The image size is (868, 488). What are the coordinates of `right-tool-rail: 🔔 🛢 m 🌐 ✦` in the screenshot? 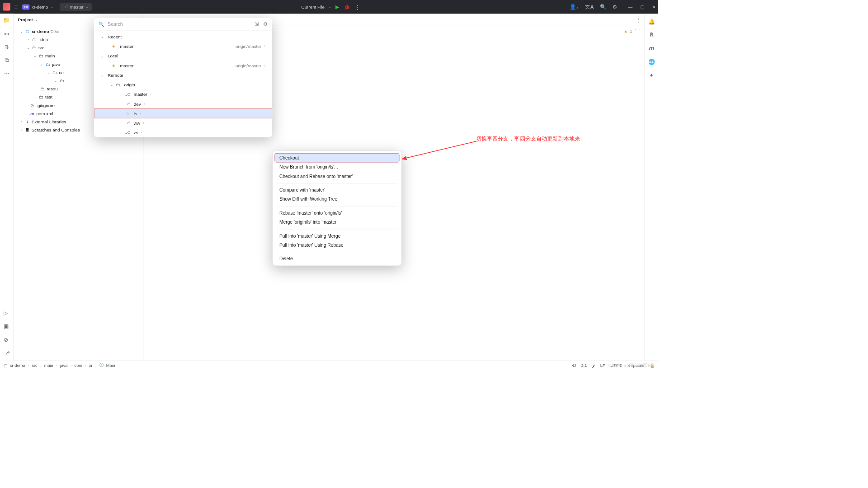 It's located at (651, 187).